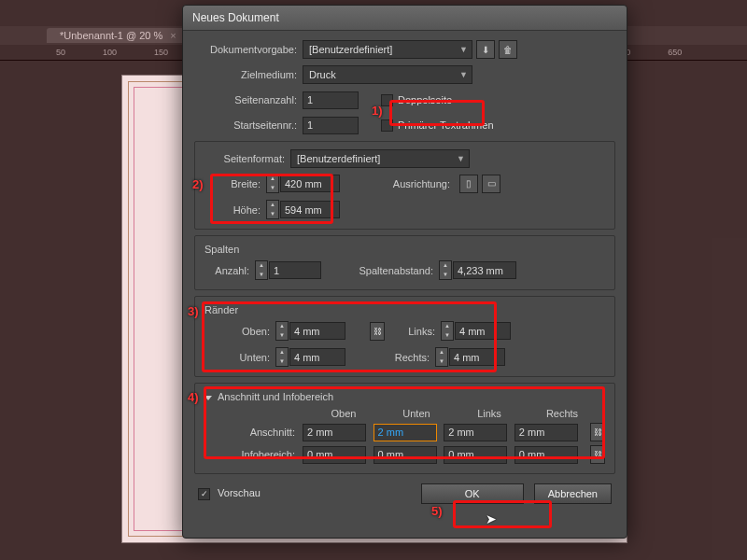 The height and width of the screenshot is (560, 747). I want to click on margin-right-input: 4 mm, so click(477, 357).